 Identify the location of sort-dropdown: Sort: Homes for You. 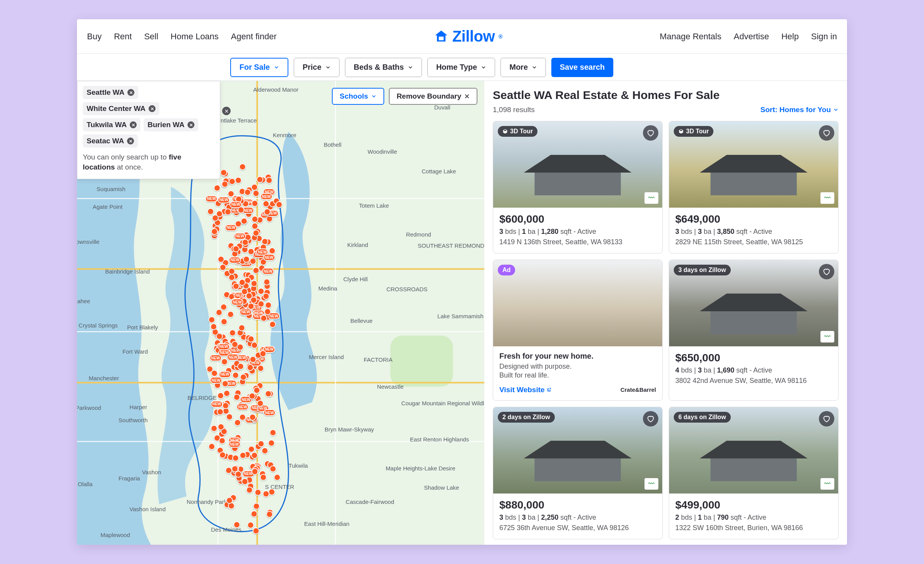
(799, 110).